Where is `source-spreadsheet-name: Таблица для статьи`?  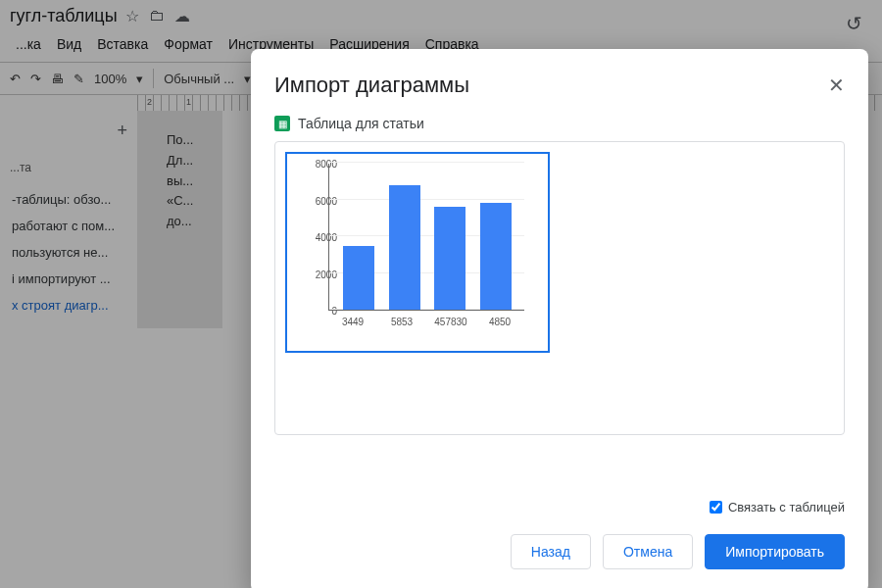
source-spreadsheet-name: Таблица для статьи is located at coordinates (361, 123).